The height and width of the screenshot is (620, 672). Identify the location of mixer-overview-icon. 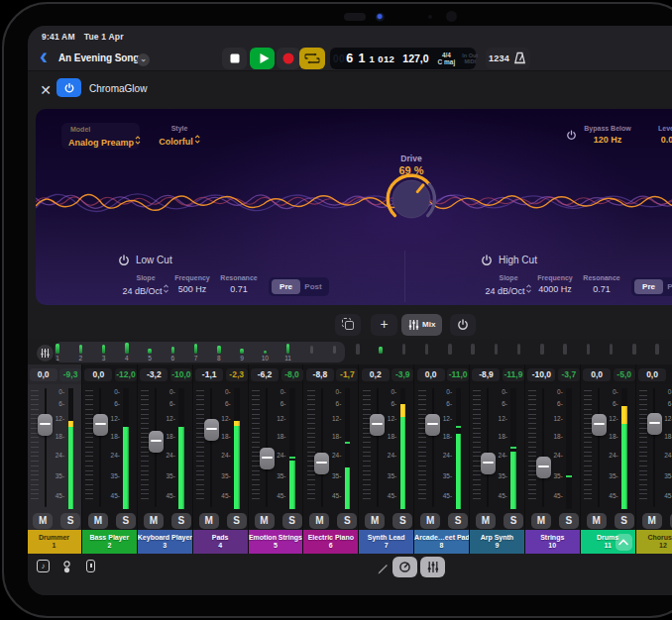
(46, 353).